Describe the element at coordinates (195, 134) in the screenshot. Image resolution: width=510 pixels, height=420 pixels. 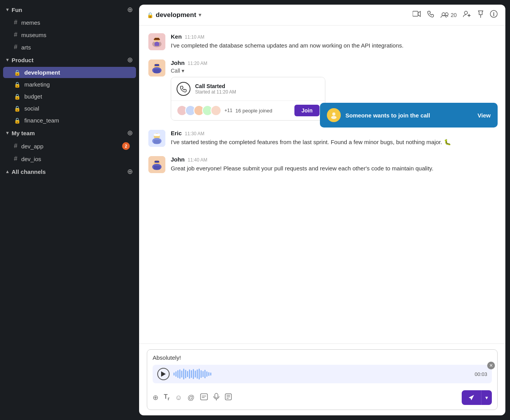
I see `message-time: 11:30 AM` at that location.